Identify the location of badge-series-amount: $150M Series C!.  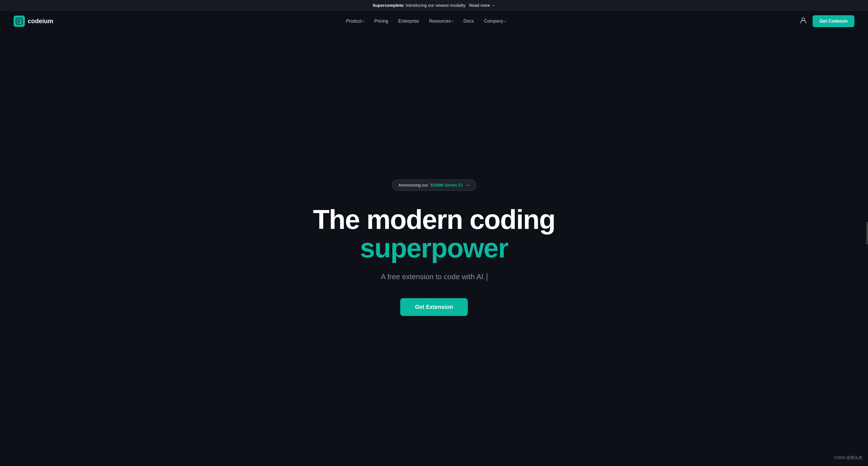
(447, 185).